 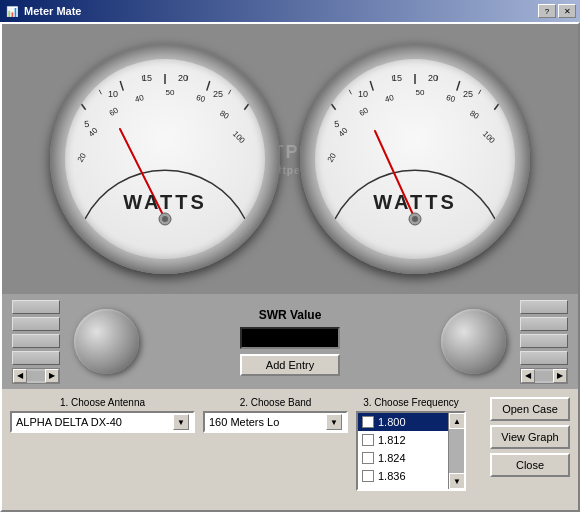 I want to click on right-meter-label: WATTS, so click(x=415, y=202).